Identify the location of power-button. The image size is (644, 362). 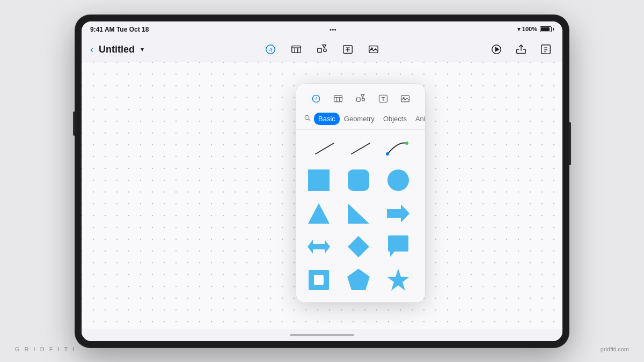
(570, 144).